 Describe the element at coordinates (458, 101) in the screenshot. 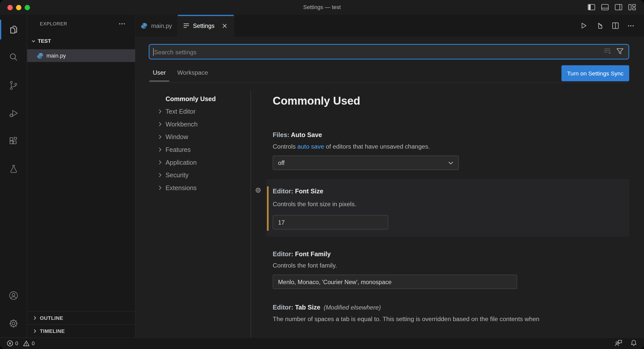

I see `page-title: Commonly Used` at that location.